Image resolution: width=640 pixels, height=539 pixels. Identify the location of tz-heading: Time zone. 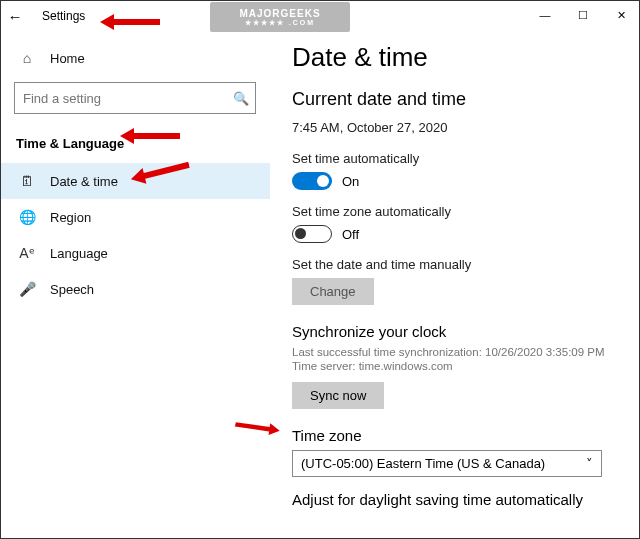
(455, 436).